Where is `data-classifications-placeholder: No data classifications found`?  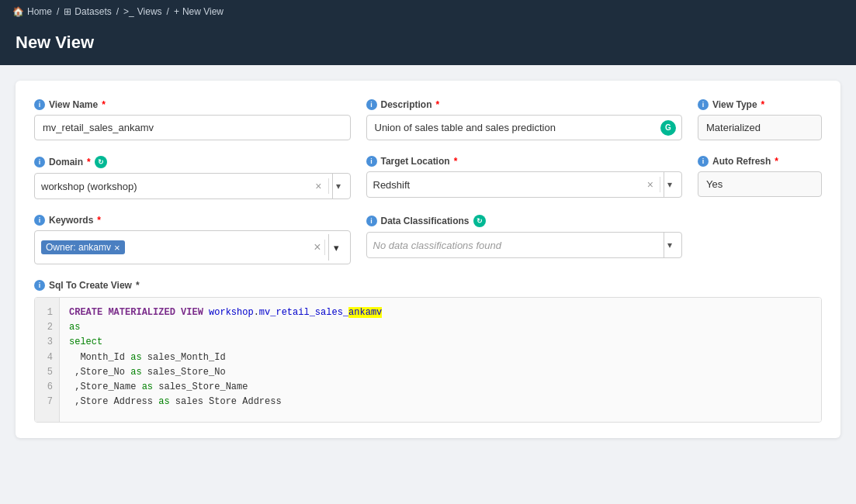
data-classifications-placeholder: No data classifications found is located at coordinates (518, 245).